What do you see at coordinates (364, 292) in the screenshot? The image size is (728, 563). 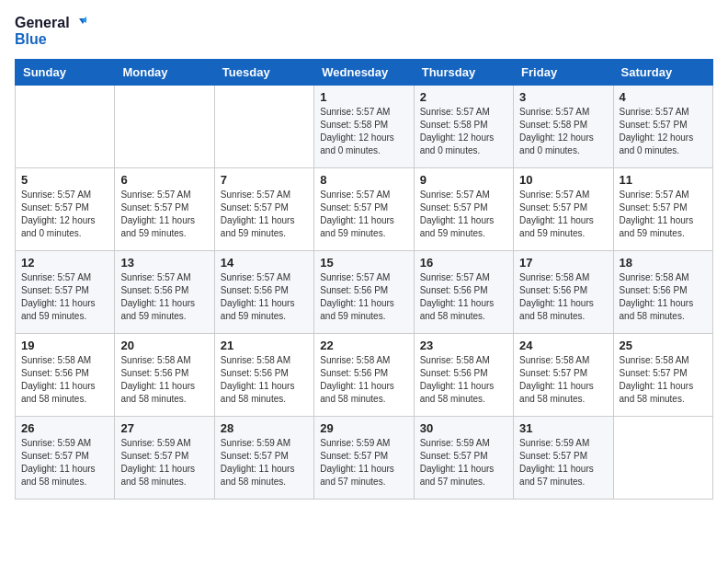 I see `calendar-cell: 15Sunrise: 5:57 AM Sunset: 5:56 PM Dayli…` at bounding box center [364, 292].